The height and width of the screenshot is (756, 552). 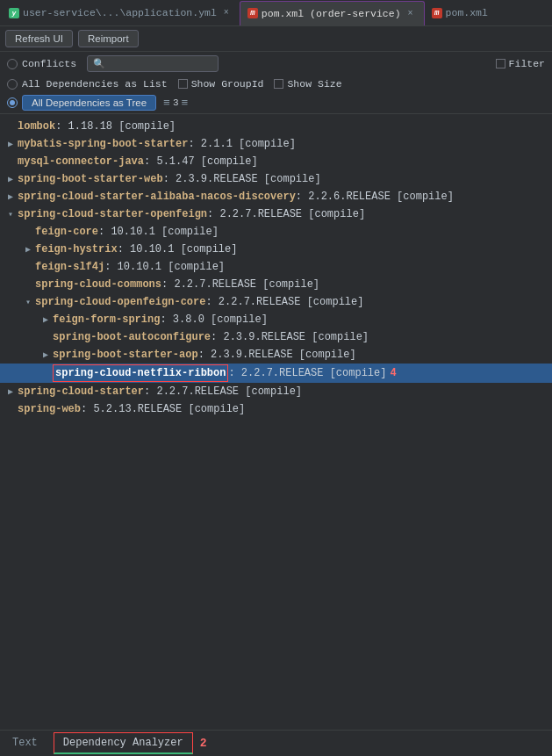 I want to click on item-name: spring-boot-starter-web, so click(x=90, y=179).